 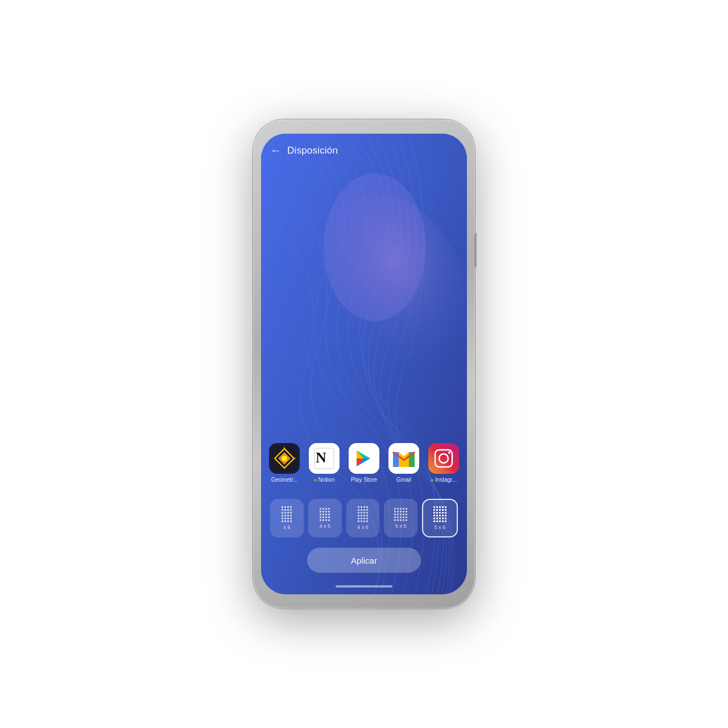 What do you see at coordinates (276, 150) in the screenshot?
I see `back-button: ←` at bounding box center [276, 150].